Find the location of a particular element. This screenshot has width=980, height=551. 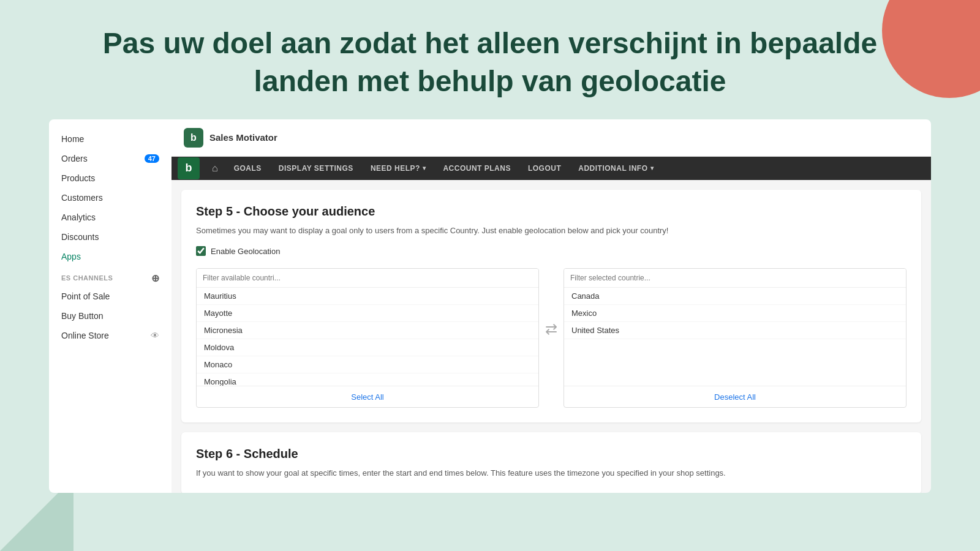

sidebar-item-products: Products is located at coordinates (110, 178).